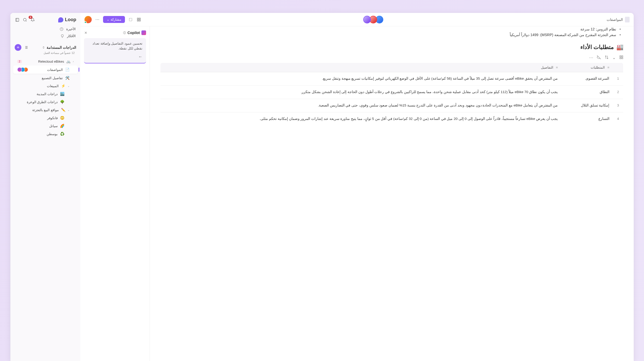  I want to click on row-detail: يجب أن يكون نطاق eBike 70 ميلاً (112 كيل…, so click(361, 92).